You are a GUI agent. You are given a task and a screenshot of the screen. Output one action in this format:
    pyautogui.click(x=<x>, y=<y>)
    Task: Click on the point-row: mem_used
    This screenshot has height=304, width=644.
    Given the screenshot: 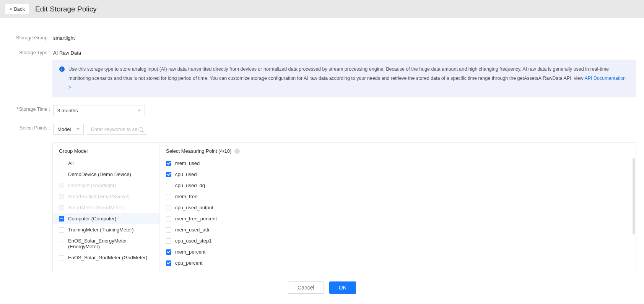 What is the action you would take?
    pyautogui.click(x=398, y=163)
    